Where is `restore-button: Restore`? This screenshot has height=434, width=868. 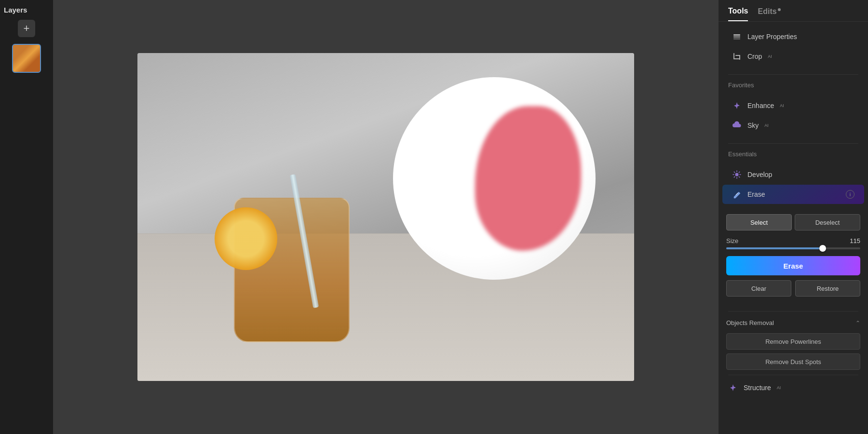 restore-button: Restore is located at coordinates (827, 288).